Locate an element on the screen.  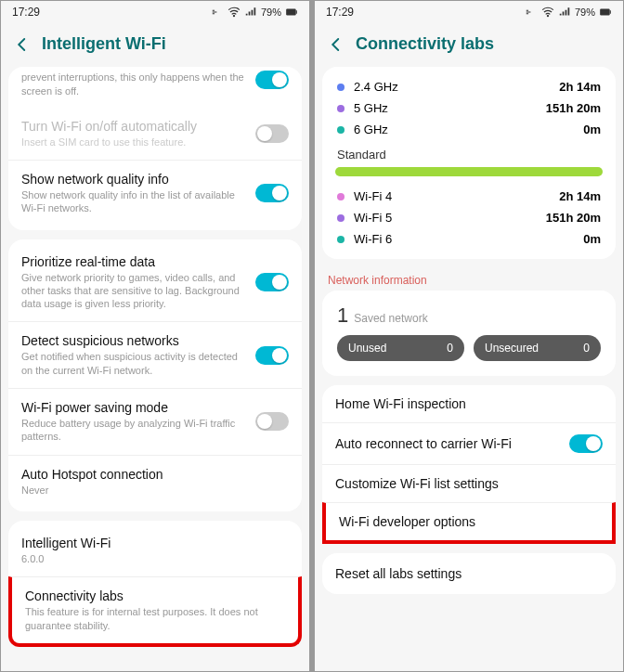
row-developer-options: Wi-Fi developer options is located at coordinates (469, 523).